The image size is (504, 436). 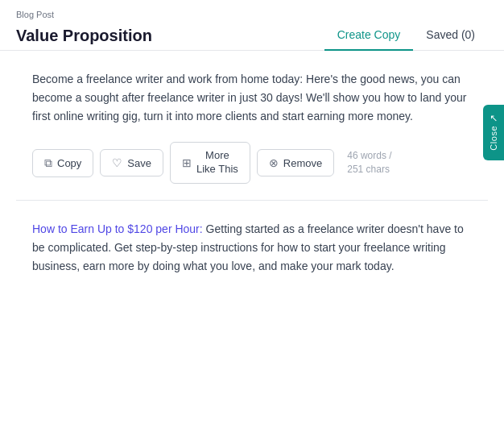 I want to click on close-tab-label: Close, so click(x=494, y=139).